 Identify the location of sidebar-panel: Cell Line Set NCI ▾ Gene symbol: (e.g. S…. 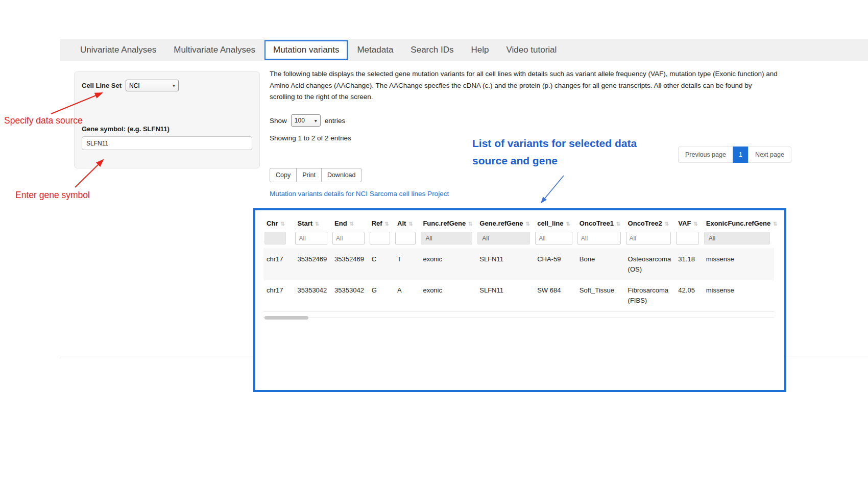
(167, 120).